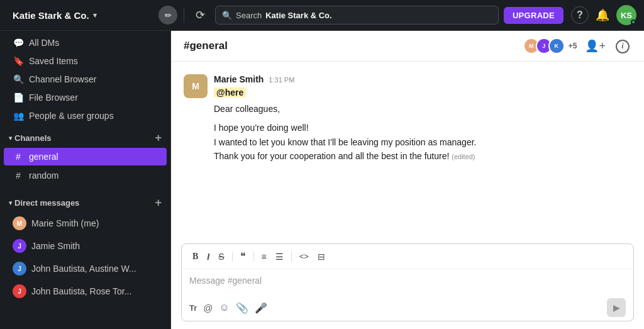  What do you see at coordinates (86, 157) in the screenshot?
I see `sidebar-item-general: # general` at bounding box center [86, 157].